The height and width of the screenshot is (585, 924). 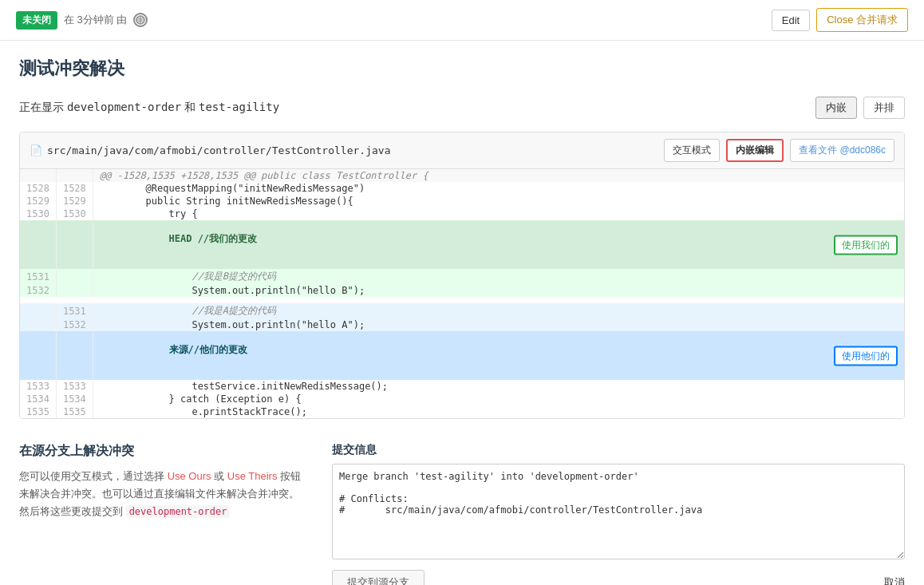 I want to click on table-row: 1531 //我是A提交的代码, so click(x=462, y=311).